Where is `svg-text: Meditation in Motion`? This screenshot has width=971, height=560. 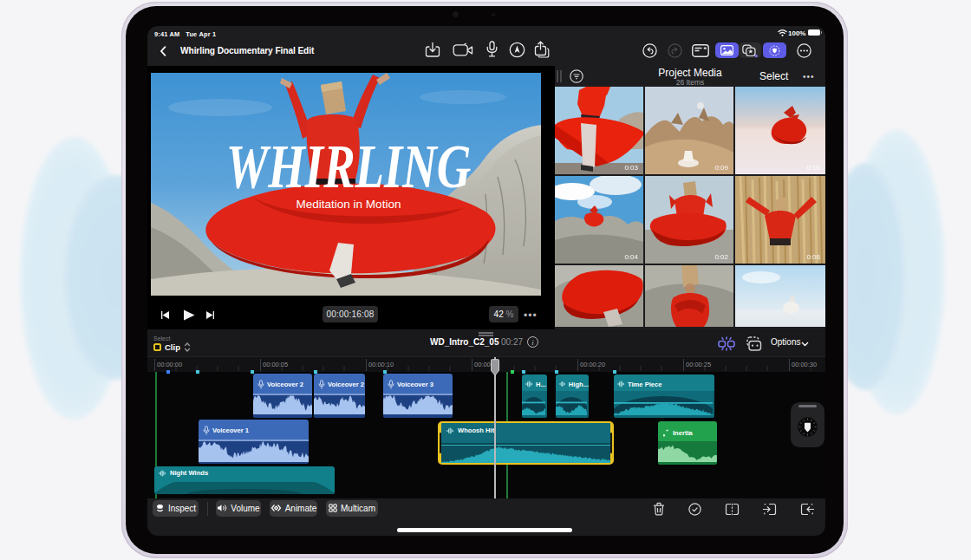
svg-text: Meditation in Motion is located at coordinates (349, 205).